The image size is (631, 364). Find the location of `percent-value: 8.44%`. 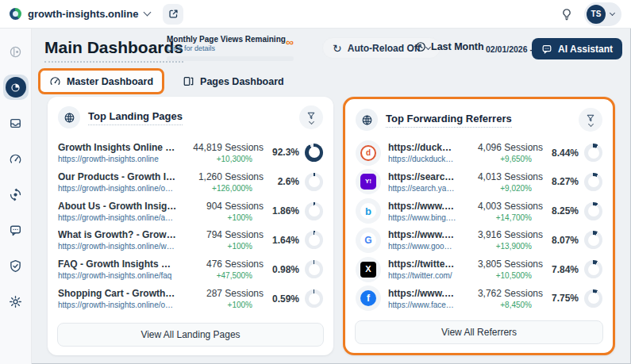

percent-value: 8.44% is located at coordinates (565, 153).